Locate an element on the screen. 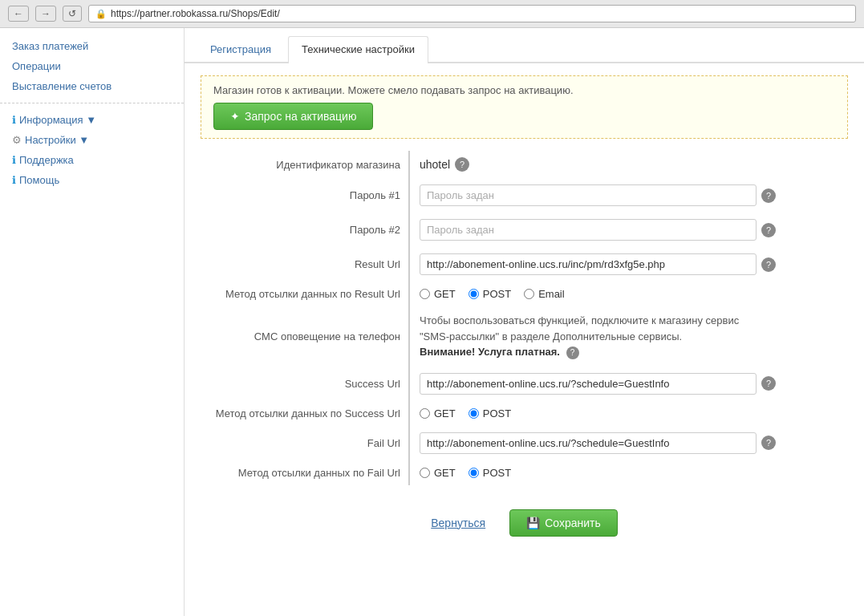 This screenshot has width=864, height=616. back-button: ← is located at coordinates (18, 14).